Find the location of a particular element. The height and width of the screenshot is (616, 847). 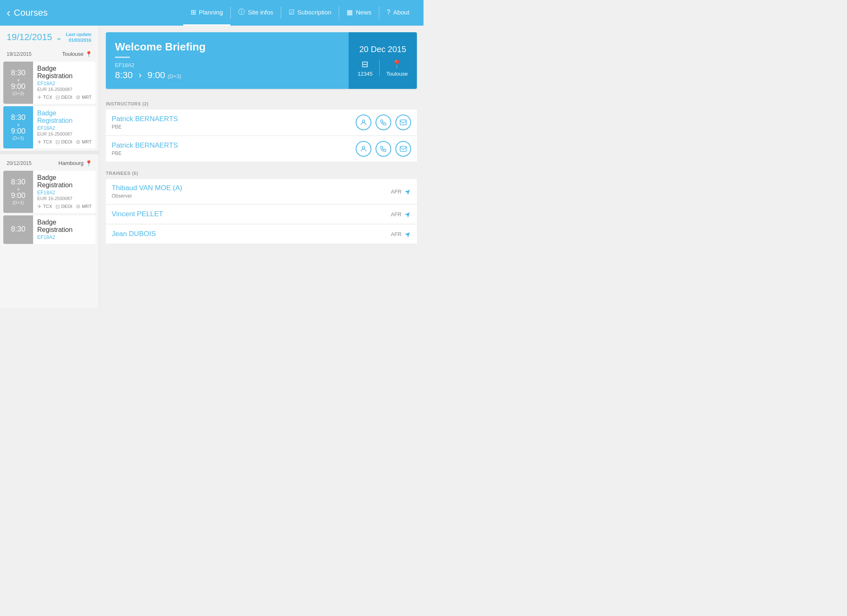

app-header: ‹ Courses ⊞ Planning ⓘ Site infos ☑ Subs… is located at coordinates (212, 13).